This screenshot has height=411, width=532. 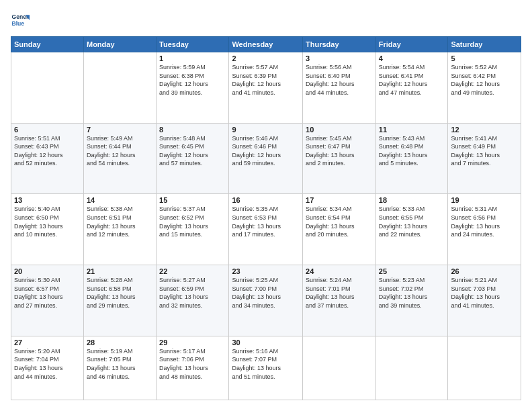 I want to click on calendar-cell: 9Sunrise: 5:46 AM Sunset: 6:46 PM Daylig…, so click(x=266, y=158).